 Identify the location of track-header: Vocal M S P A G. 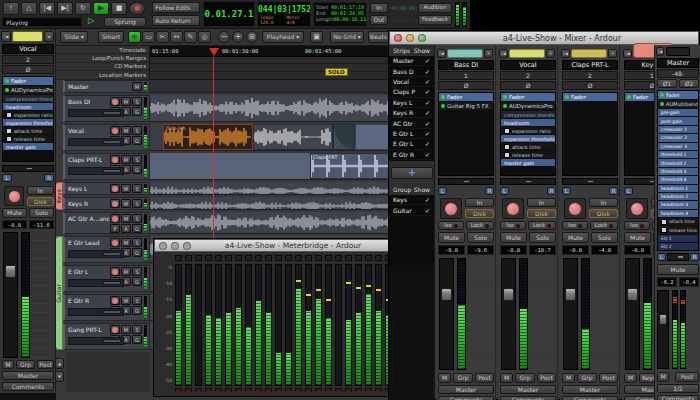
(106, 138).